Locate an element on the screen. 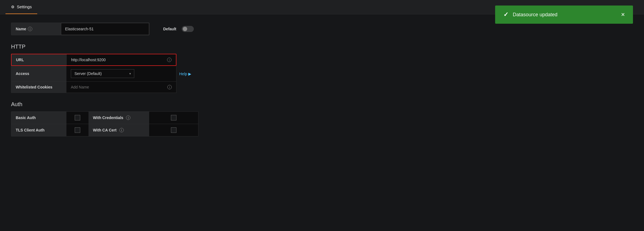  access-label: Access is located at coordinates (39, 74).